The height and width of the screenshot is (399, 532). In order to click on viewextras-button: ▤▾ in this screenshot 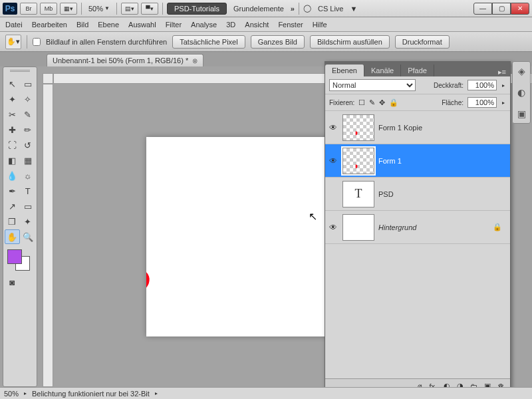, I will do `click(130, 9)`.